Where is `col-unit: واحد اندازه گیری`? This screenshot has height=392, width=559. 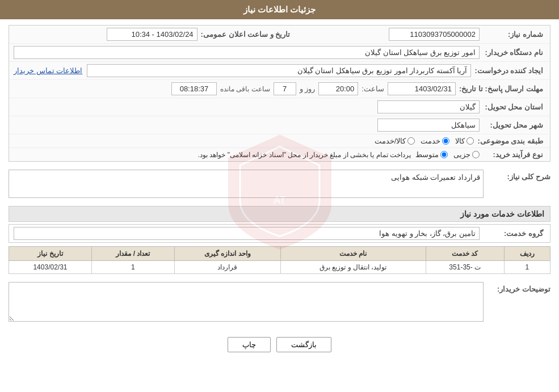
col-unit: واحد اندازه گیری is located at coordinates (227, 254).